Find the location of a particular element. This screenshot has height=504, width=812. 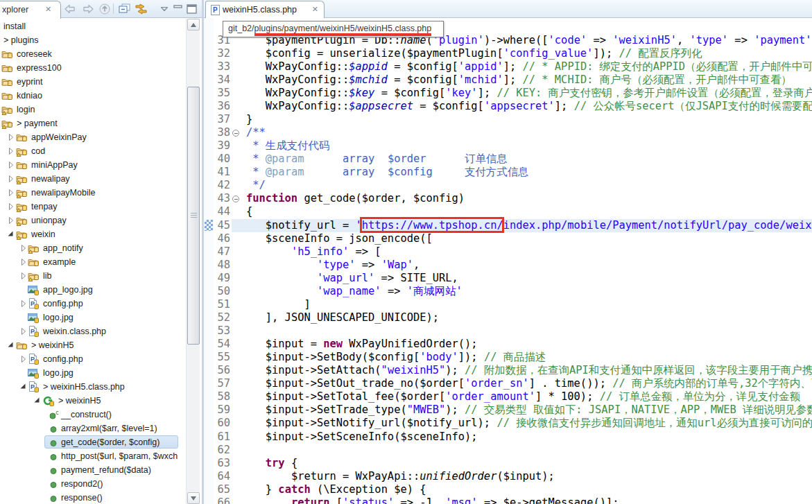

tree-item-eyprint: eyprint is located at coordinates (93, 82).